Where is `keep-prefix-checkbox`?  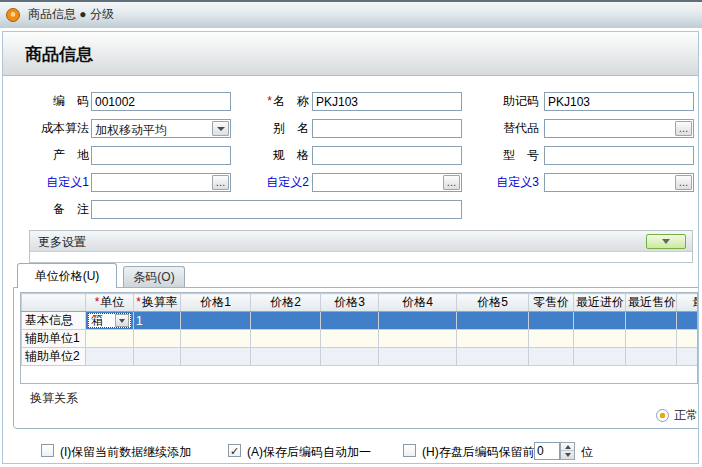
keep-prefix-checkbox is located at coordinates (410, 450).